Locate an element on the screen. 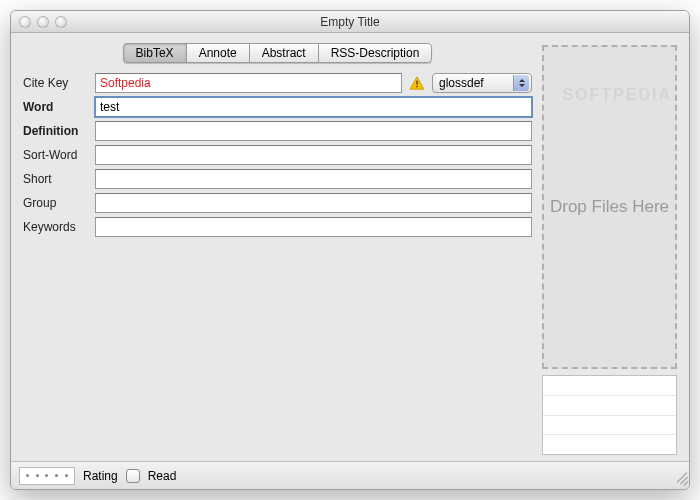  read-checkbox is located at coordinates (133, 476).